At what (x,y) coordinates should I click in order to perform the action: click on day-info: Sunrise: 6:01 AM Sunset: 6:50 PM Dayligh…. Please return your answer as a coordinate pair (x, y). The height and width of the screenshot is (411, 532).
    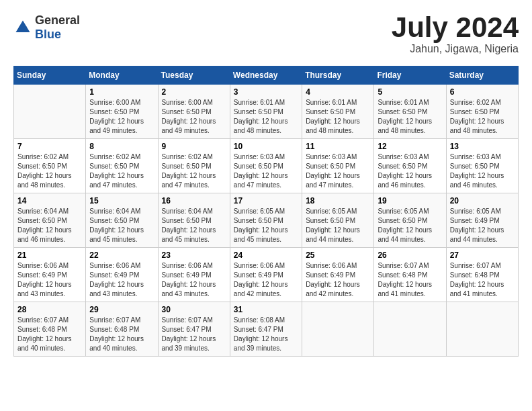
    Looking at the image, I should click on (410, 117).